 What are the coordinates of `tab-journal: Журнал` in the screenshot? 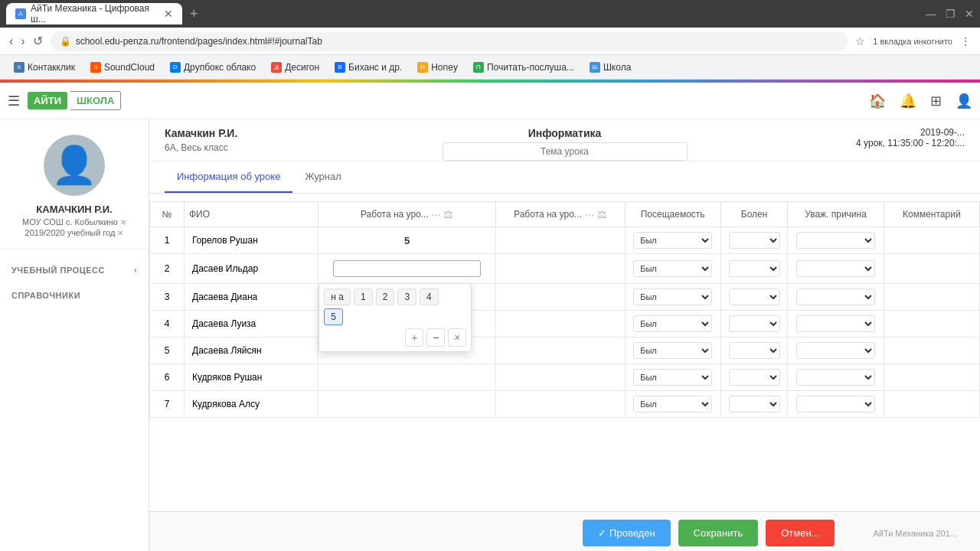 It's located at (323, 178).